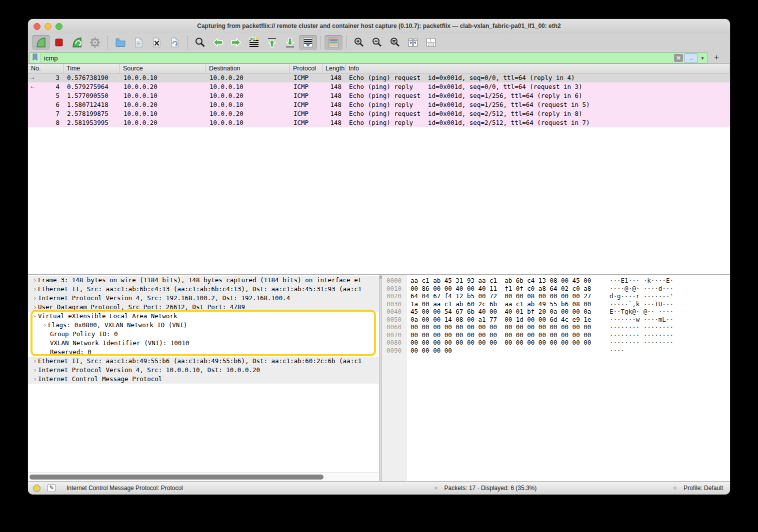 This screenshot has height=532, width=758. I want to click on filter-apply-button: →, so click(691, 58).